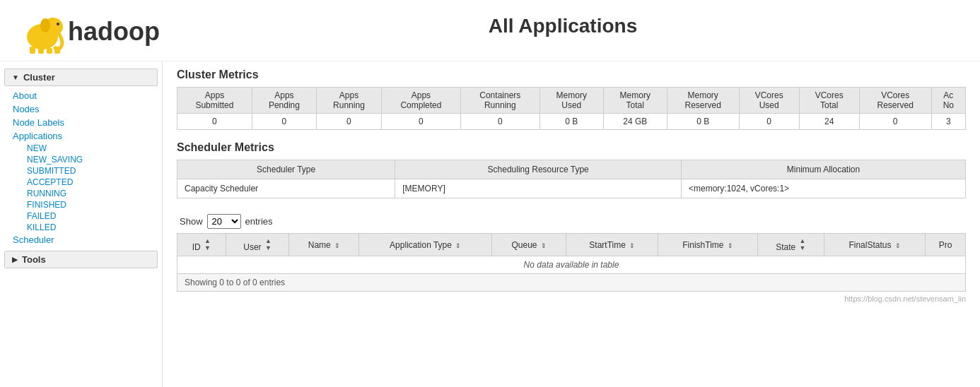 This screenshot has width=980, height=387. Describe the element at coordinates (91, 216) in the screenshot. I see `sidebar-link-failed: FAILED` at that location.